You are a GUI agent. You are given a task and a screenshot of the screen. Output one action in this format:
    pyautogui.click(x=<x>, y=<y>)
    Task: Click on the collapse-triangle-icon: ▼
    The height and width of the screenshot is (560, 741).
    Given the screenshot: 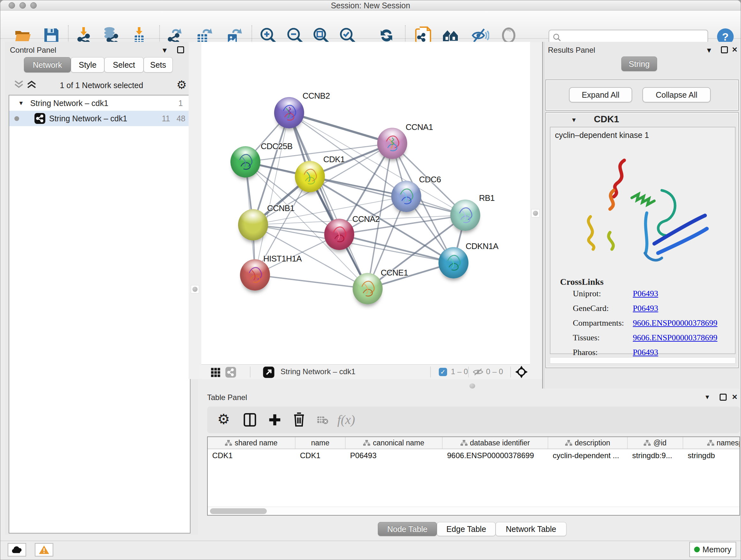 What is the action you would take?
    pyautogui.click(x=21, y=103)
    